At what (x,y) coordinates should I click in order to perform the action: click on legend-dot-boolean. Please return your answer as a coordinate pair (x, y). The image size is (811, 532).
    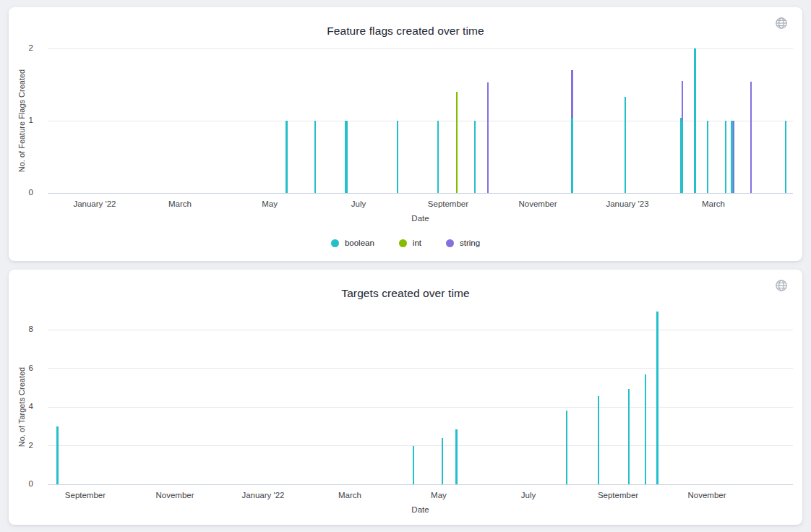
    Looking at the image, I should click on (335, 243).